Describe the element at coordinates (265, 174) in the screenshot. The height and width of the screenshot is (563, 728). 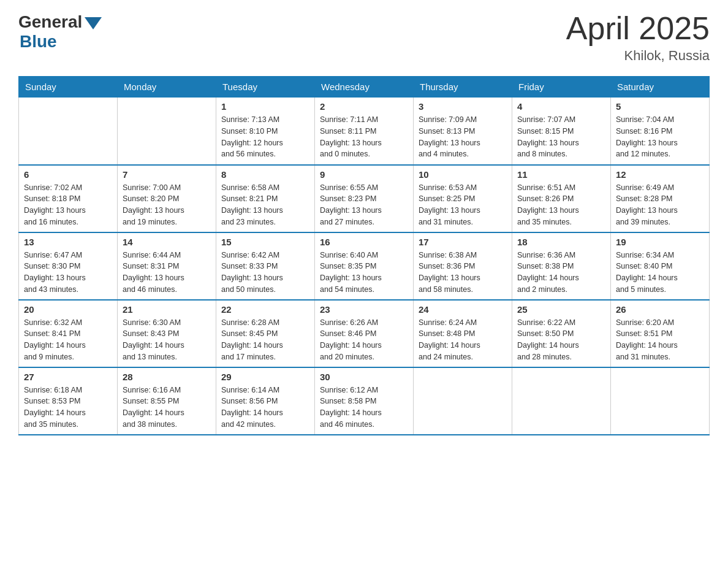
I see `day-number: 8` at that location.